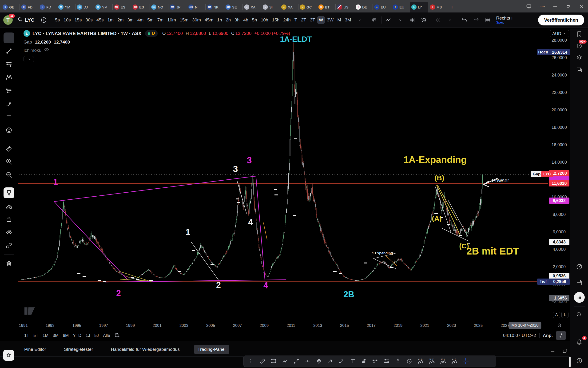 Image resolution: width=588 pixels, height=368 pixels. Describe the element at coordinates (274, 361) in the screenshot. I see `float-tool-rect-pattern` at that location.